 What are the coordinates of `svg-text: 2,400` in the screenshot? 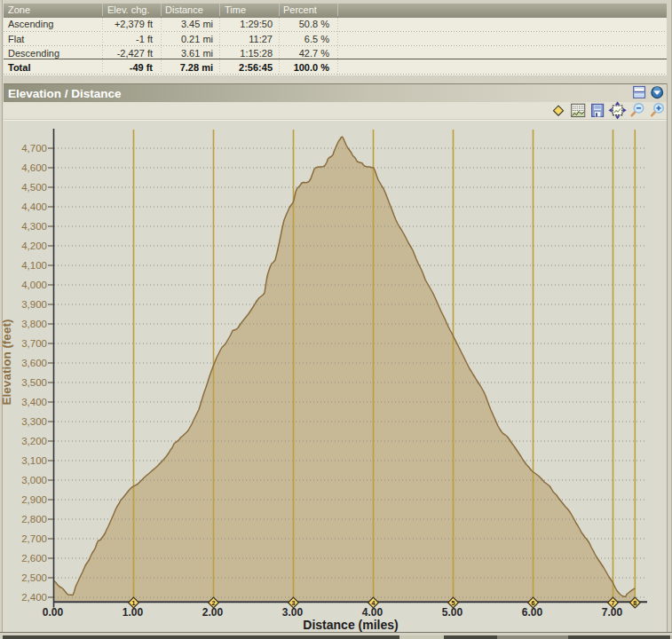 It's located at (34, 597).